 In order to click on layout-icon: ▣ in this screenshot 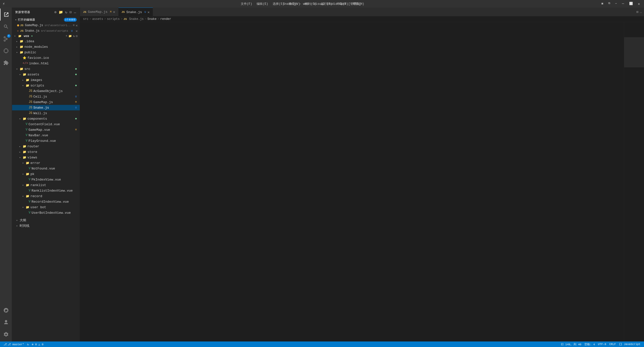, I will do `click(602, 4)`.